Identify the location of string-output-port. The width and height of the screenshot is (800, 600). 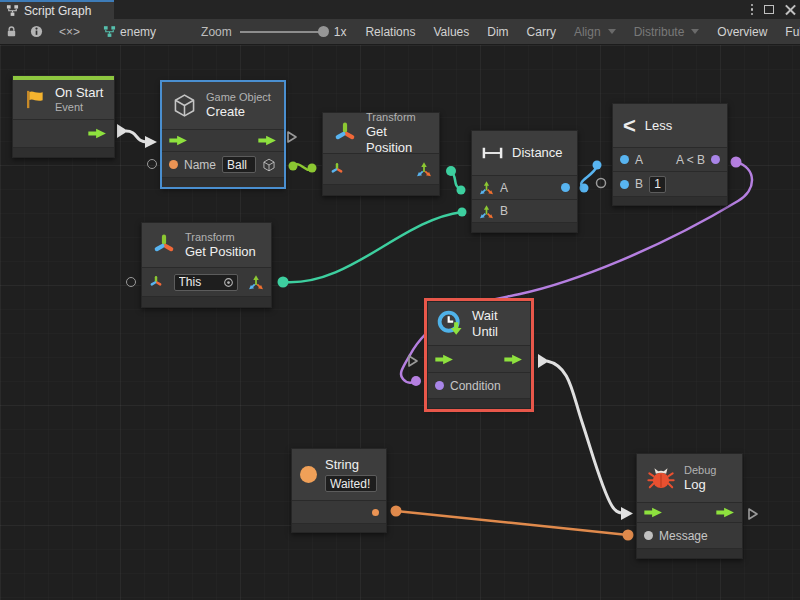
(376, 512).